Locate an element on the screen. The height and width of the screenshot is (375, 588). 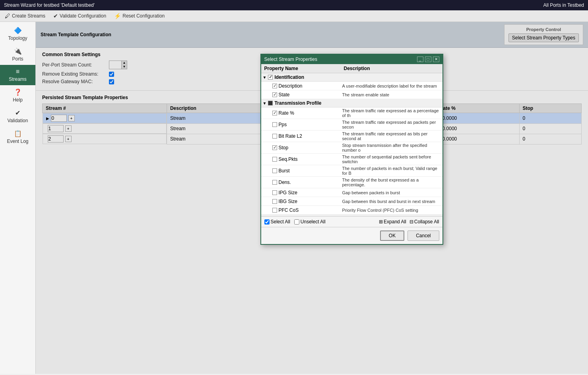
unselect-all-label: Unselect All is located at coordinates (310, 222).